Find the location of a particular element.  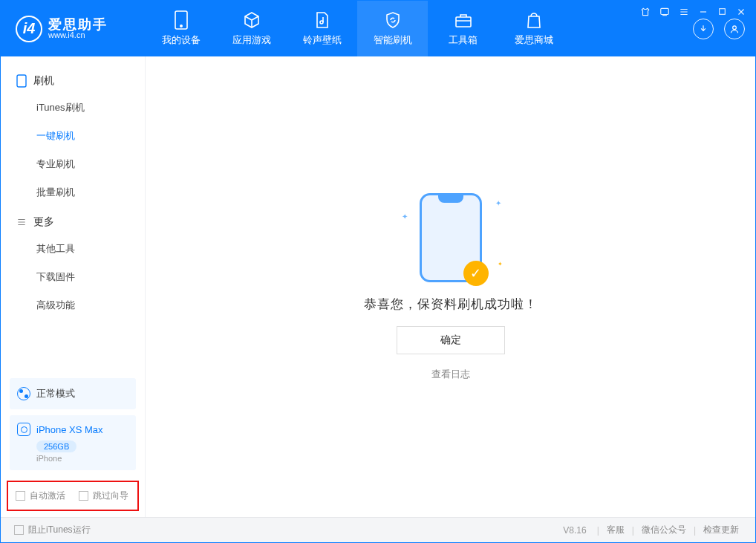

shield-sync-icon is located at coordinates (393, 20).